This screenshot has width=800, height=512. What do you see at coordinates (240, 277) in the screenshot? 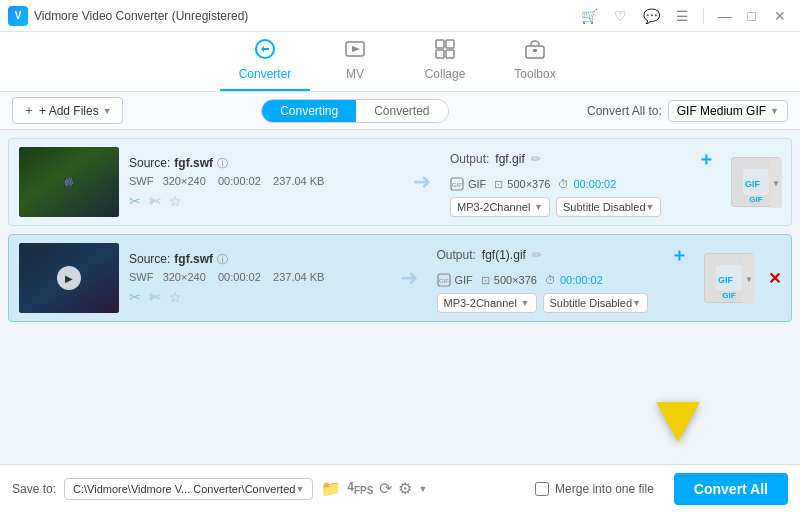
I see `duration-2: 00:00:02` at bounding box center [240, 277].